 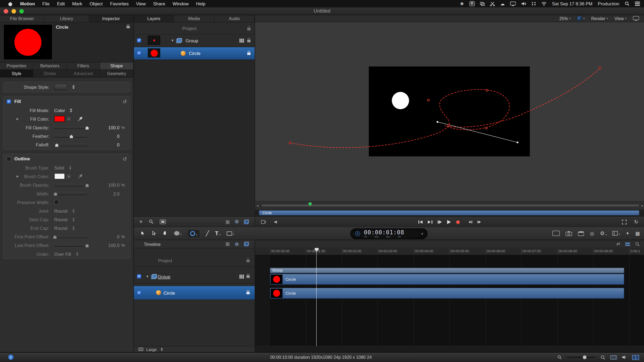 I want to click on line-tool: ╱, so click(x=207, y=233).